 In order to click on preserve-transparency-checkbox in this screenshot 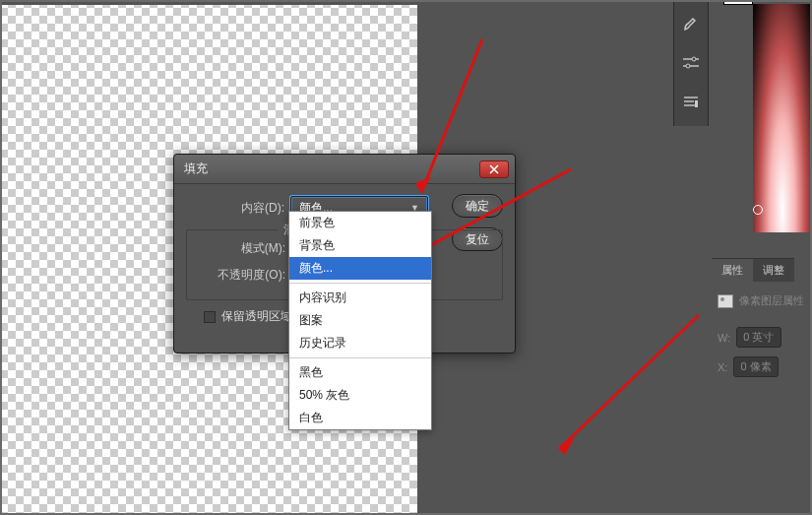, I will do `click(210, 317)`.